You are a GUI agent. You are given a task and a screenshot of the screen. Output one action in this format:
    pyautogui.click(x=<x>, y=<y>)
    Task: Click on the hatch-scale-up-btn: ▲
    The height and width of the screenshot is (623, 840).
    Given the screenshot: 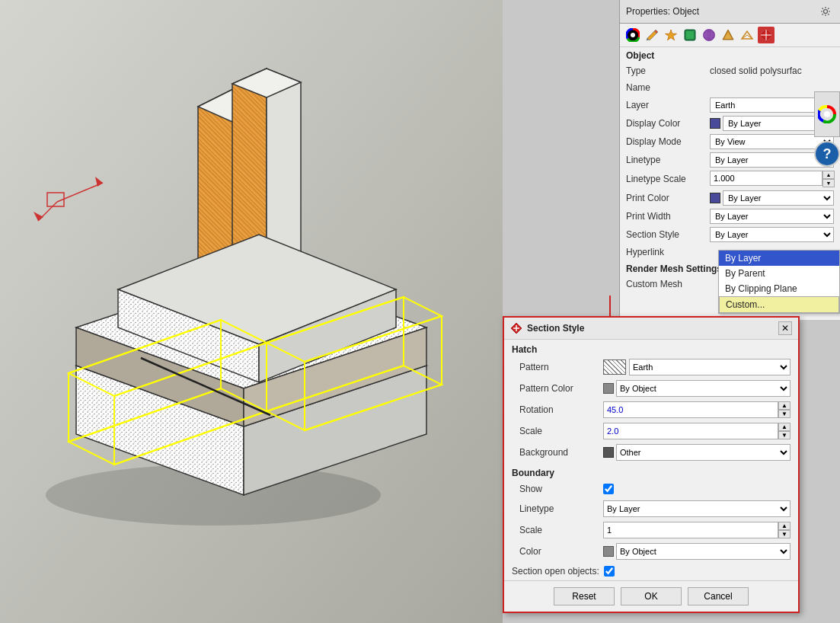 What is the action you would take?
    pyautogui.click(x=784, y=427)
    